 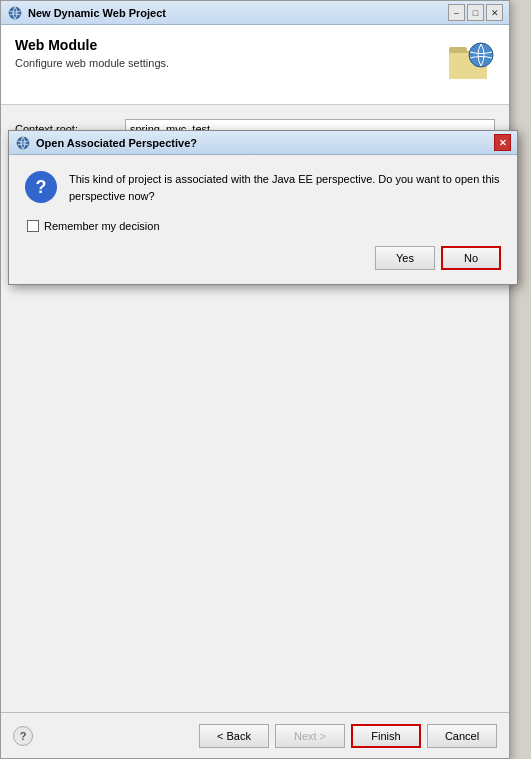 I want to click on remember-label: Remember my decision, so click(x=102, y=226).